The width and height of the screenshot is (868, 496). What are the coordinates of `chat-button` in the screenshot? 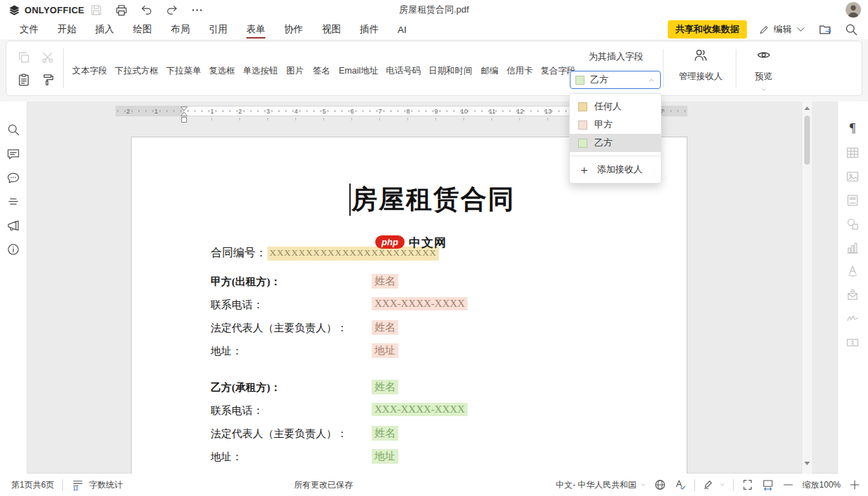 It's located at (13, 178).